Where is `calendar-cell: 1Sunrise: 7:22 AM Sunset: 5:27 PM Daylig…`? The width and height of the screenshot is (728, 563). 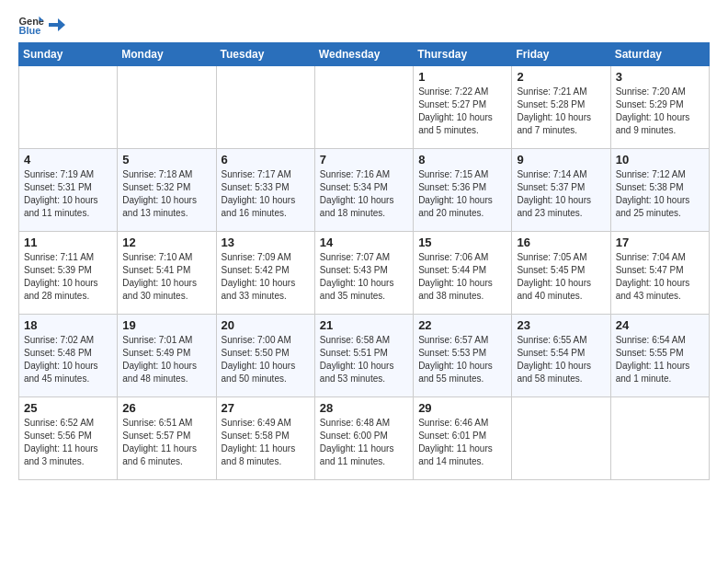 calendar-cell: 1Sunrise: 7:22 AM Sunset: 5:27 PM Daylig… is located at coordinates (463, 108).